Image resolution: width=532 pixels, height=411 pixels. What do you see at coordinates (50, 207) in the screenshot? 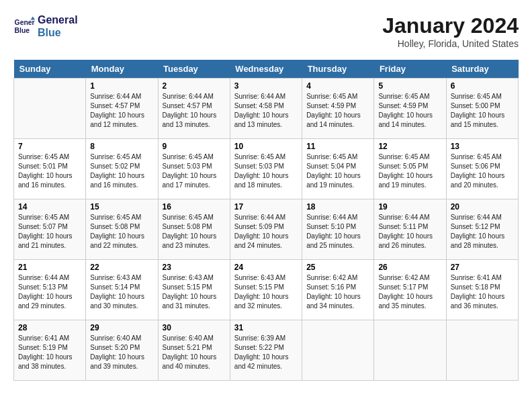
I see `day-number: 14` at bounding box center [50, 207].